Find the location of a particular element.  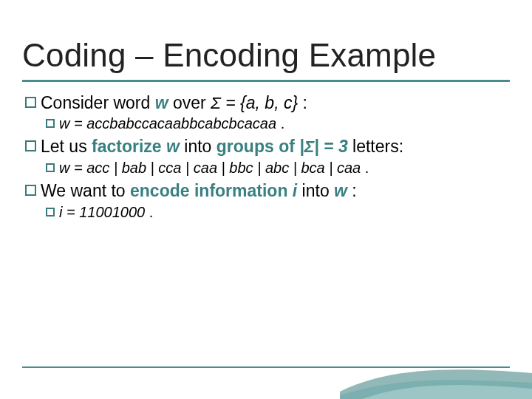

bullet-encode: We want to encode information i into w : is located at coordinates (267, 191).